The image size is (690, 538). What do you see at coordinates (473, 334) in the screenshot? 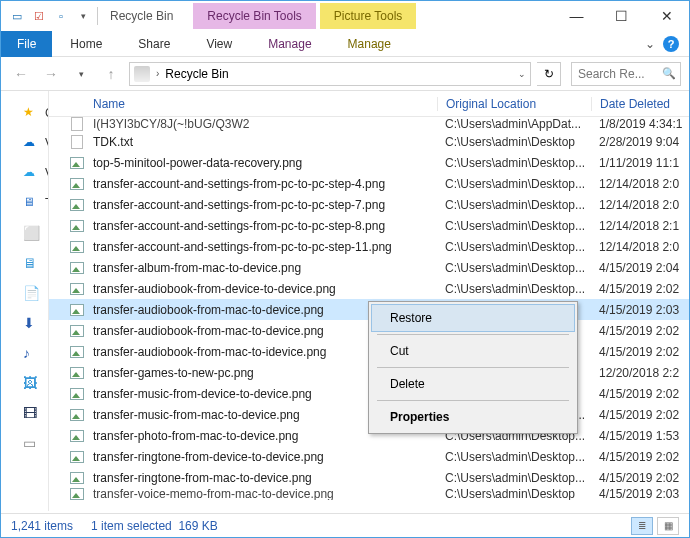
I see `context-separator` at bounding box center [473, 334].